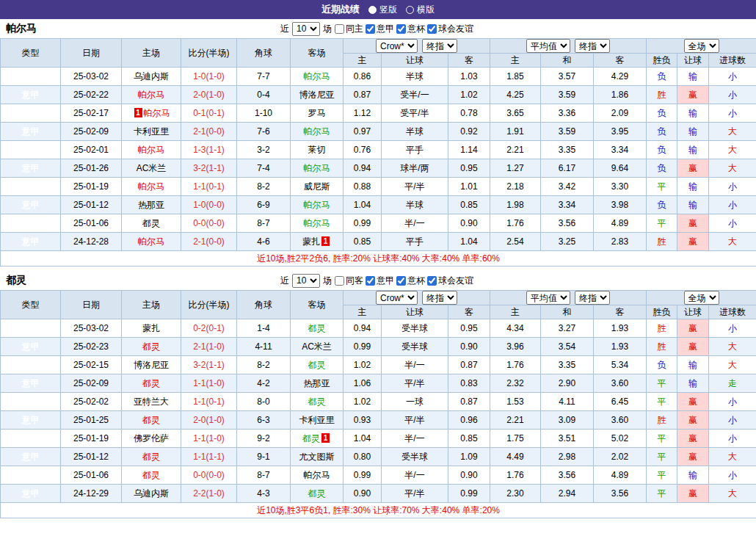  Describe the element at coordinates (515, 493) in the screenshot. I see `avg-home-cell: 2.30` at that location.